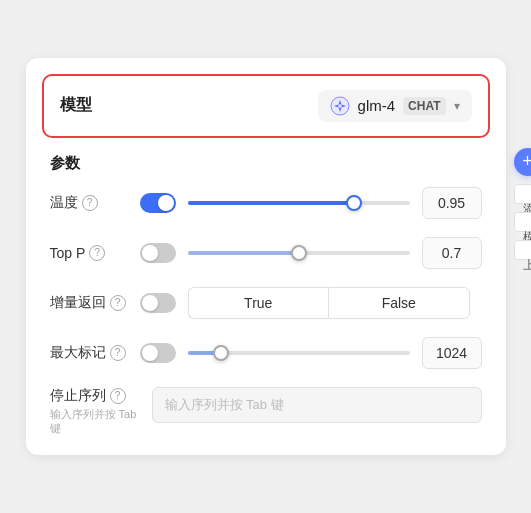 The height and width of the screenshot is (513, 531). I want to click on temperature-value: 0.95, so click(452, 203).